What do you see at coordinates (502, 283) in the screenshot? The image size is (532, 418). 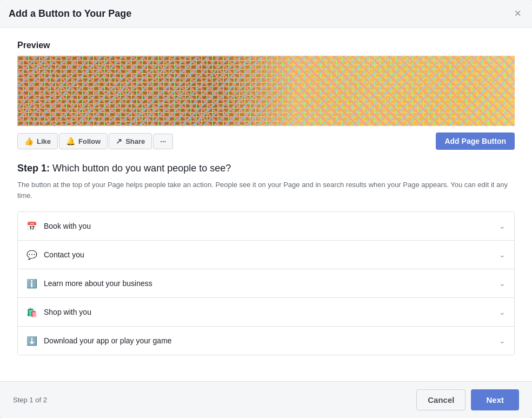 I see `chevron-down-icon-2: ⌄` at bounding box center [502, 283].